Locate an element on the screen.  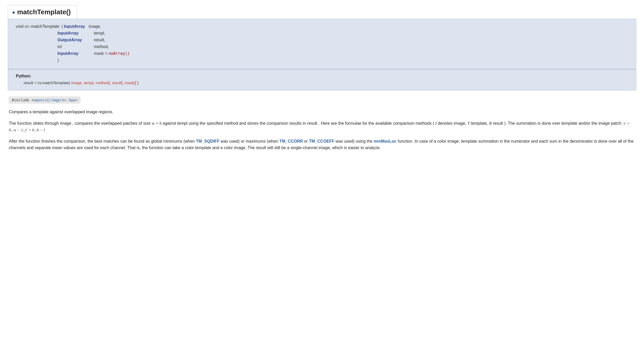
sig-prefix: void cv::matchTemplate is located at coordinates (37, 27).